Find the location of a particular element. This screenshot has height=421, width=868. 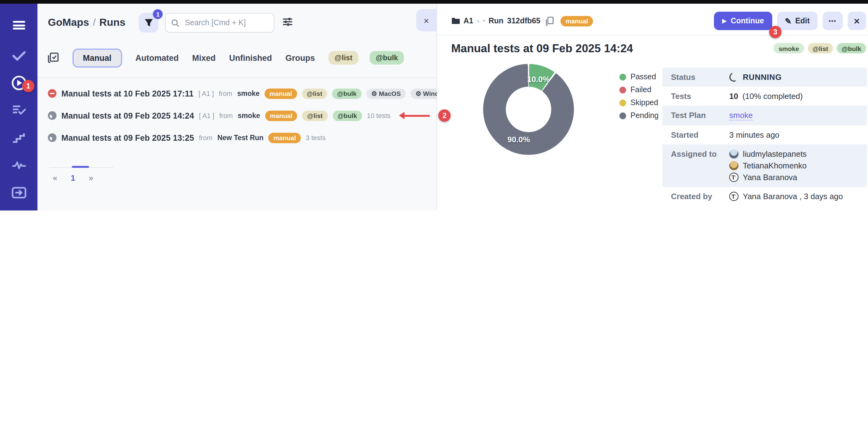

tab-groups: Groups is located at coordinates (300, 58).